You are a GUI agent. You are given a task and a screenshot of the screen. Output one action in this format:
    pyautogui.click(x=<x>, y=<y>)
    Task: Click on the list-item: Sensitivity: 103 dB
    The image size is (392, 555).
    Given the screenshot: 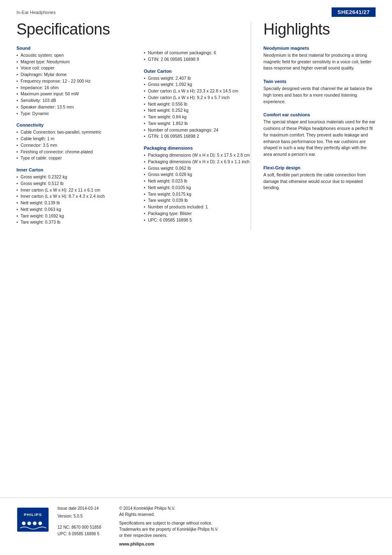 What is the action you would take?
    pyautogui.click(x=76, y=101)
    